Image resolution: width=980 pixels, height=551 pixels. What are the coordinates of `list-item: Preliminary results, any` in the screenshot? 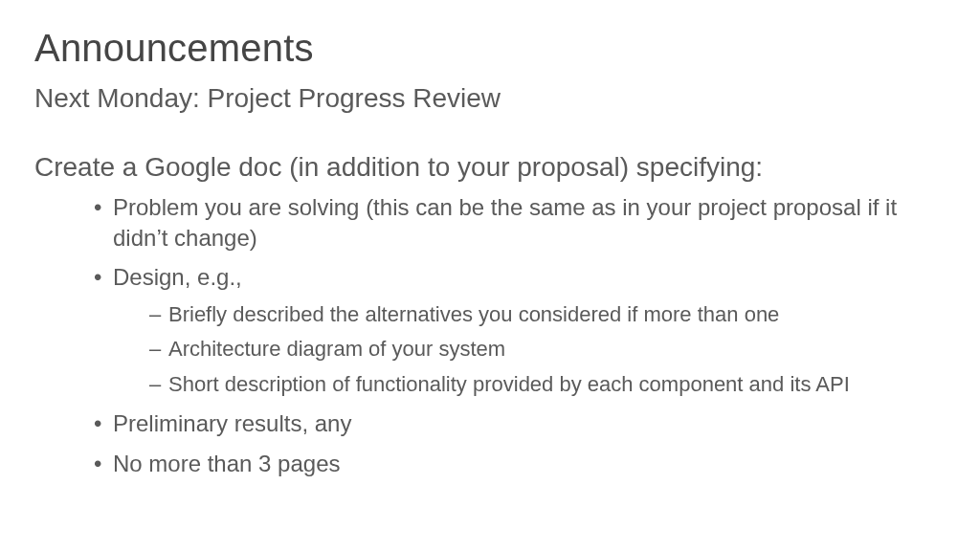 It's located at (522, 424).